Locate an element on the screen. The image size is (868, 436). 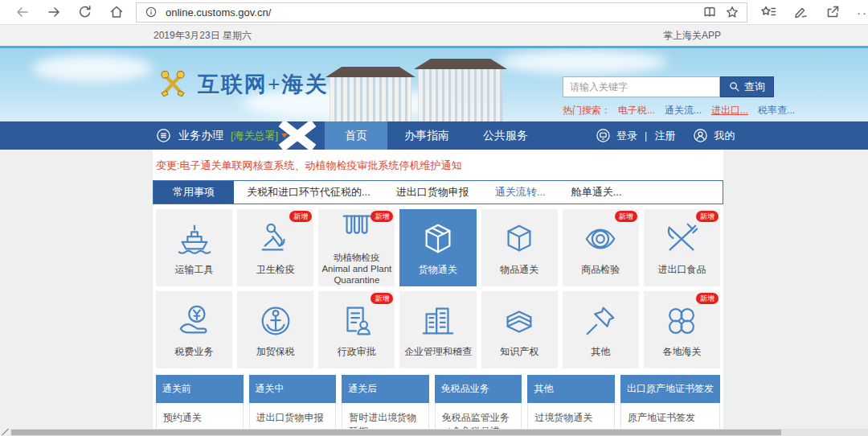
main-navigation: 业务办理 [海关总署] 首页办事指南公共服务 登录 | 注册 我的 is located at coordinates (434, 135).